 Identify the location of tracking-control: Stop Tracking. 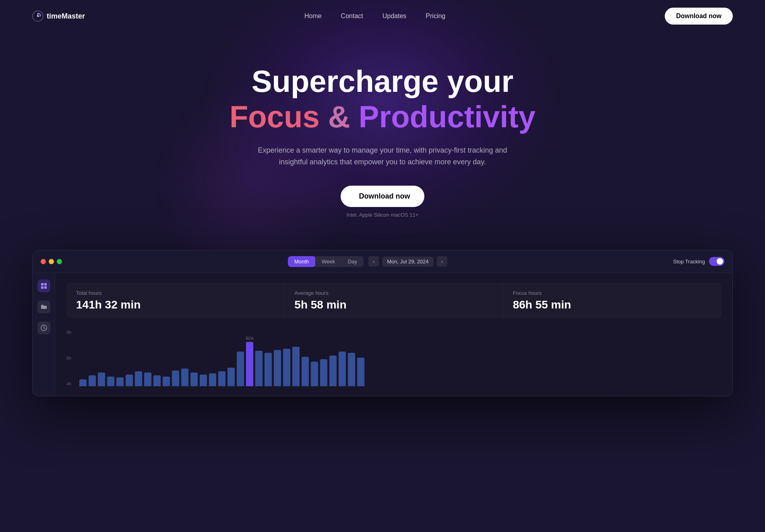
(699, 261).